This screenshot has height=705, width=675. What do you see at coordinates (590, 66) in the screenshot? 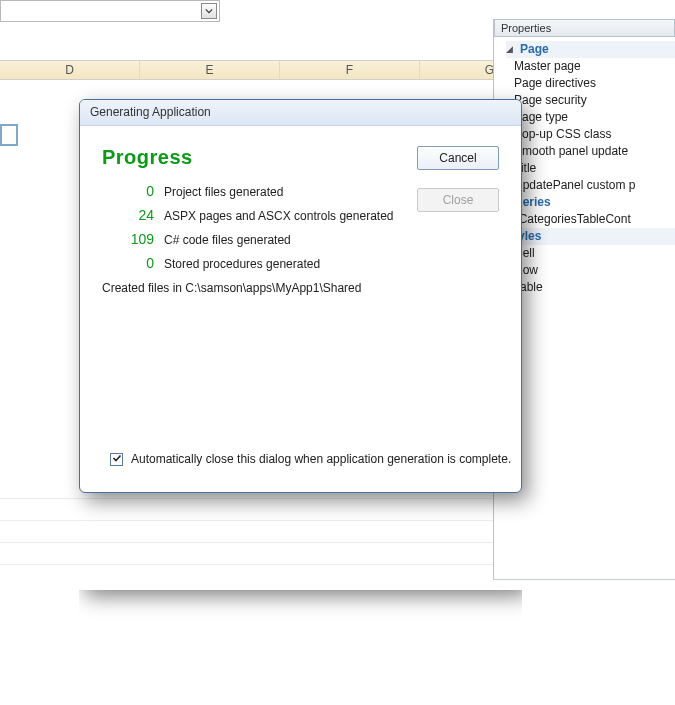
I see `props-item: Master page` at bounding box center [590, 66].